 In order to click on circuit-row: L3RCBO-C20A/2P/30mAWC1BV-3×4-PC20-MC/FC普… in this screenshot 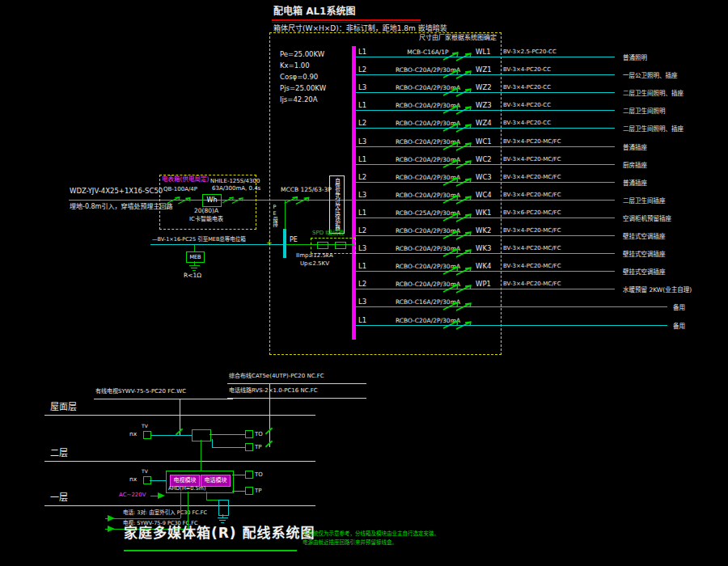, I will do `click(540, 147)`.